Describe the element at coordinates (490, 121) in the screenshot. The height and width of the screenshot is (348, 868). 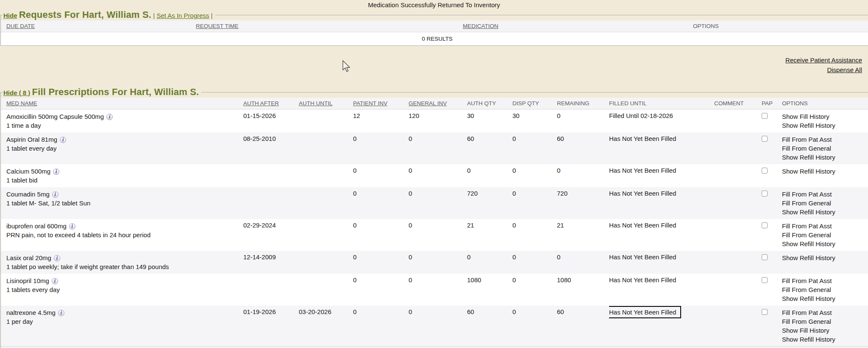
I see `auth-qty-cell: 30` at that location.